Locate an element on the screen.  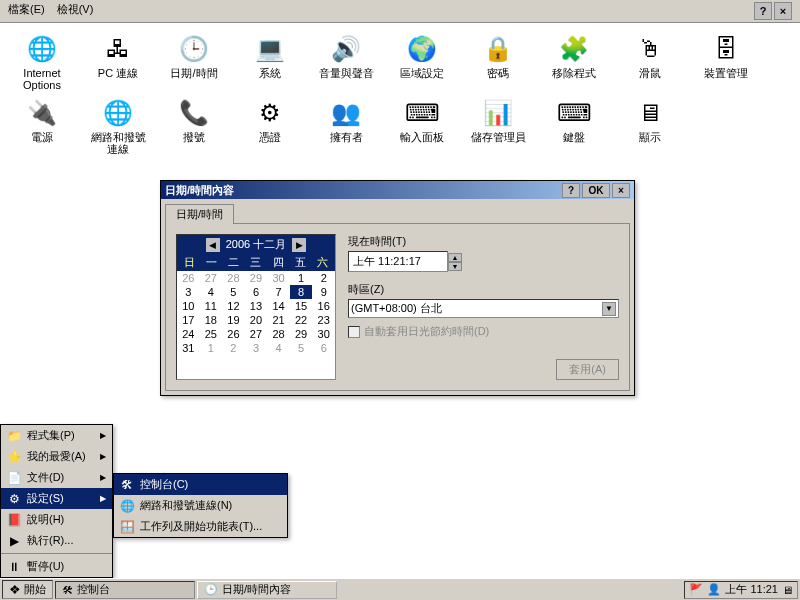
menu-view: 檢視(V) is located at coordinates (76, 11).